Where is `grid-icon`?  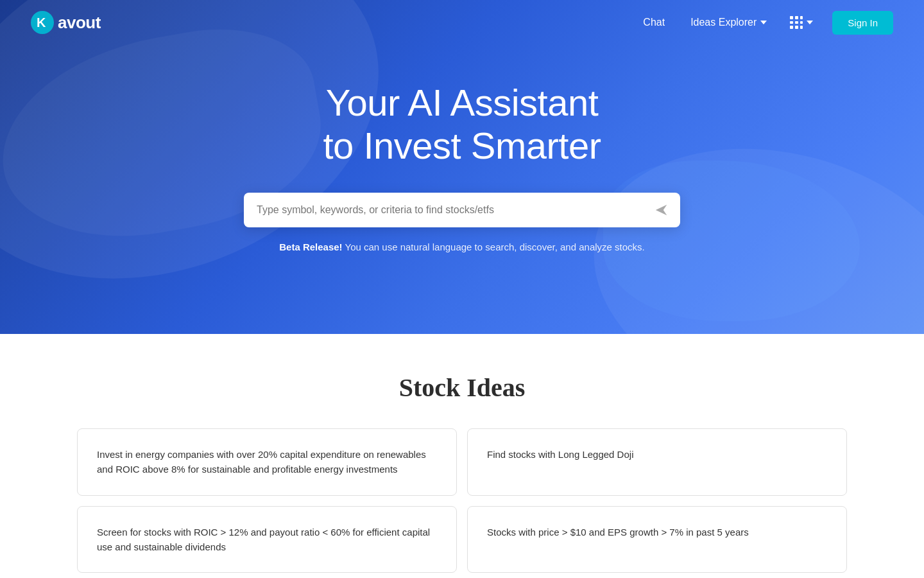 grid-icon is located at coordinates (796, 22).